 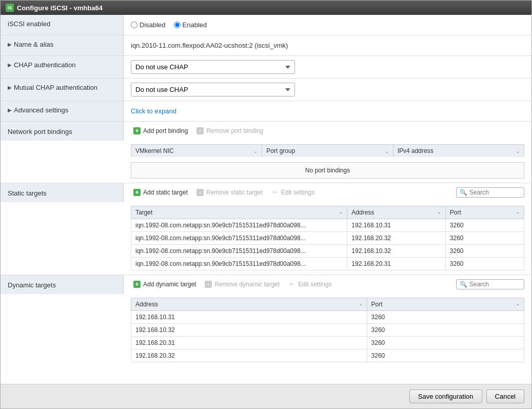 I want to click on edit-static-settings-btn: ✏ Edit settings, so click(x=292, y=192).